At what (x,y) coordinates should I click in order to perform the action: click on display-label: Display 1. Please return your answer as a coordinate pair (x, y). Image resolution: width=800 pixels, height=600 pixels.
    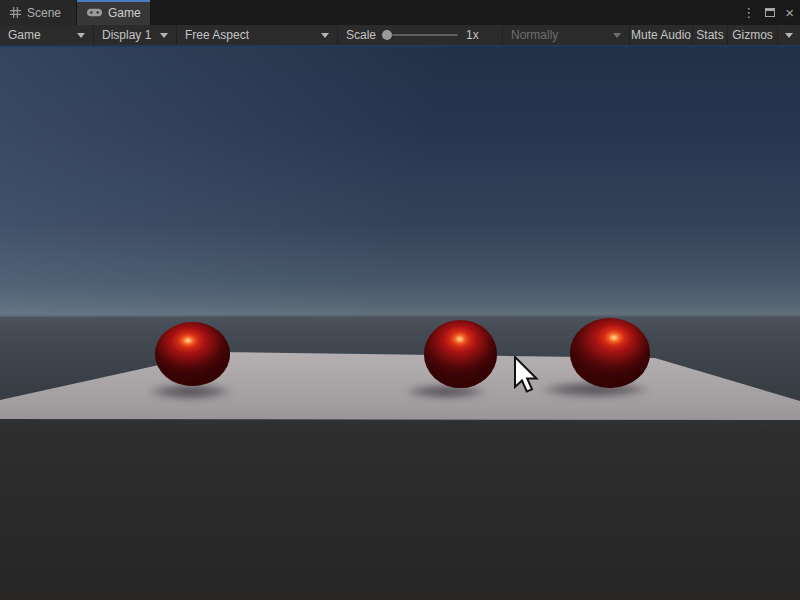
    Looking at the image, I should click on (126, 35).